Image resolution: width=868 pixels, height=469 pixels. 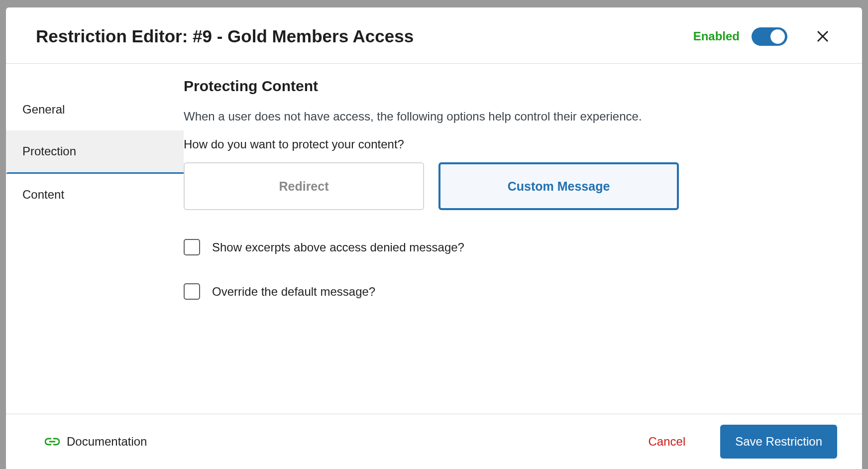 I want to click on enabled-toggle, so click(x=769, y=37).